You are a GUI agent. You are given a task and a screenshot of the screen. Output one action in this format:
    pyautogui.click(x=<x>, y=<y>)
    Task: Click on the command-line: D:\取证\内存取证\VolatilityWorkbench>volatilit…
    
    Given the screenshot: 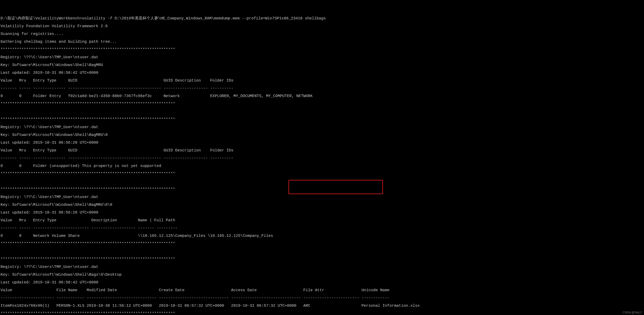 What is the action you would take?
    pyautogui.click(x=322, y=19)
    